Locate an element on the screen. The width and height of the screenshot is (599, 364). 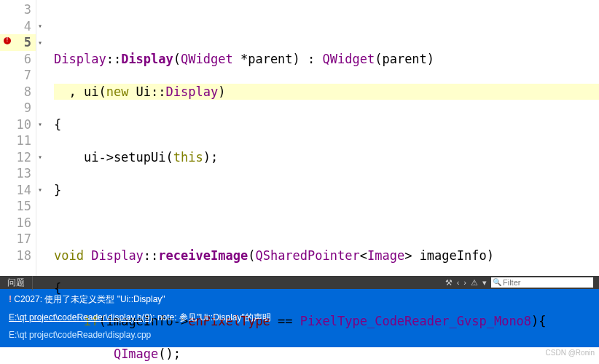
code-line: { is located at coordinates (326, 125).